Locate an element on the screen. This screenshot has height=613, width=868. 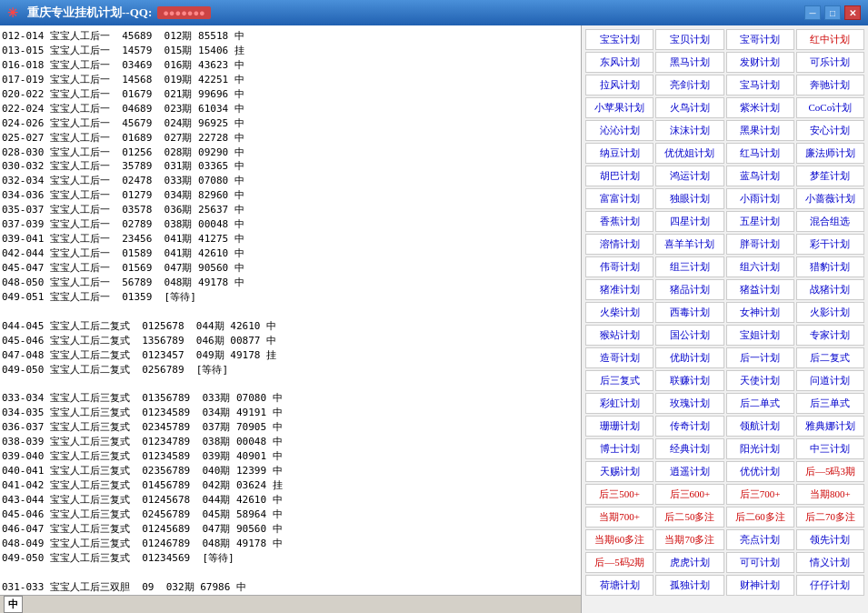
plan-button: 小苹果计划 is located at coordinates (620, 107).